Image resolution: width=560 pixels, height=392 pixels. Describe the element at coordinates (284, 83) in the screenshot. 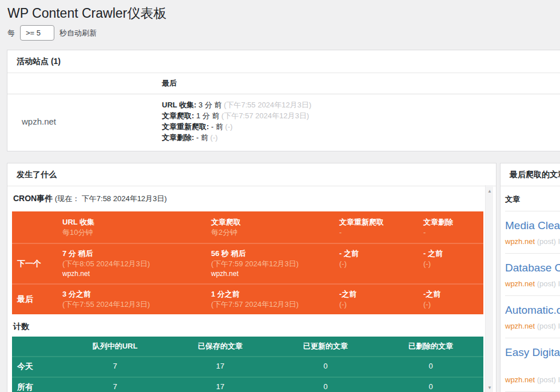

I see `active-sites-table-header: 最后` at that location.